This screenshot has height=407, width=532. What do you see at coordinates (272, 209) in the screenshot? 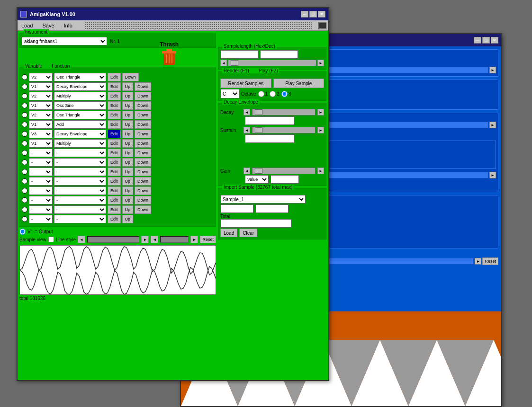
I see `import-field2: 0` at bounding box center [272, 209].